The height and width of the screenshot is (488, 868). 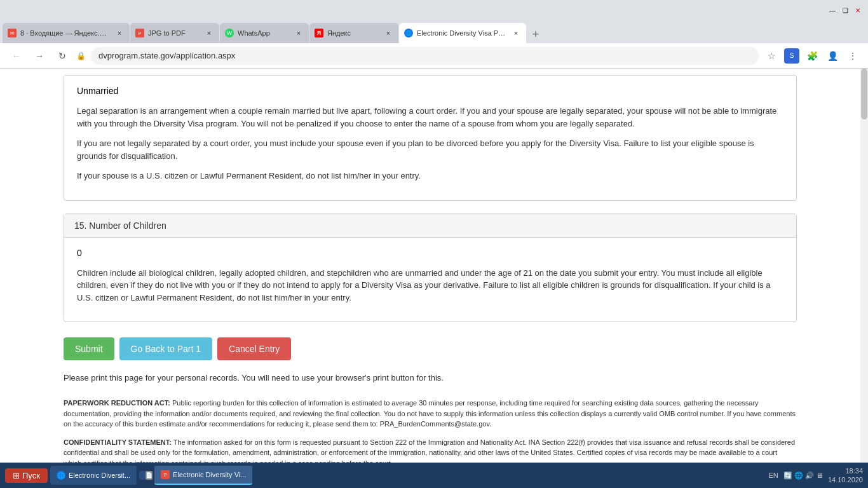 I want to click on clock-time: 18:34, so click(x=845, y=471).